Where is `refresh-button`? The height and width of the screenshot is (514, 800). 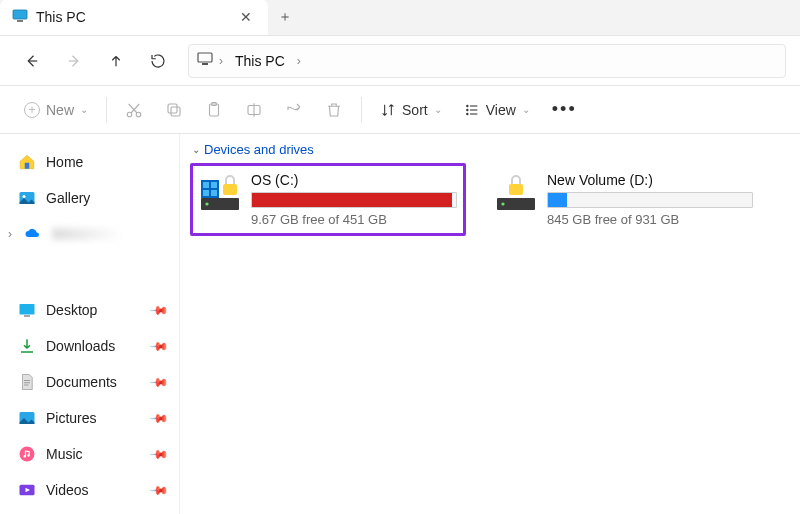
refresh-button is located at coordinates (158, 61).